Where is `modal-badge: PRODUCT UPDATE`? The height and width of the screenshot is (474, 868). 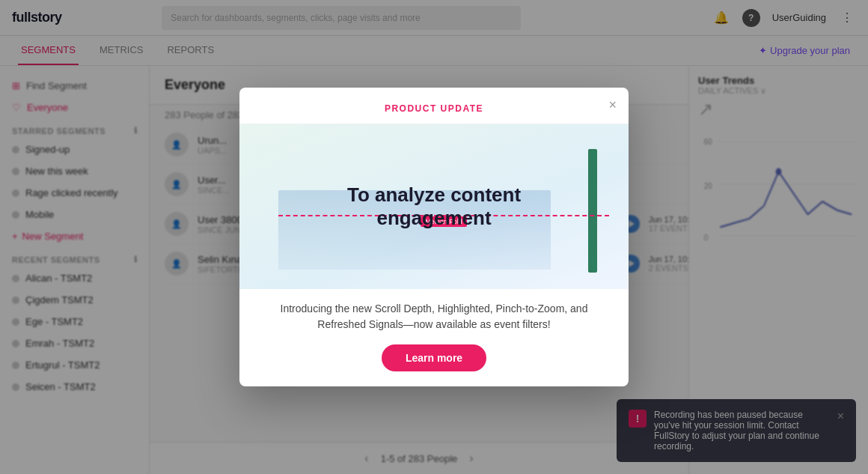
modal-badge: PRODUCT UPDATE is located at coordinates (434, 109).